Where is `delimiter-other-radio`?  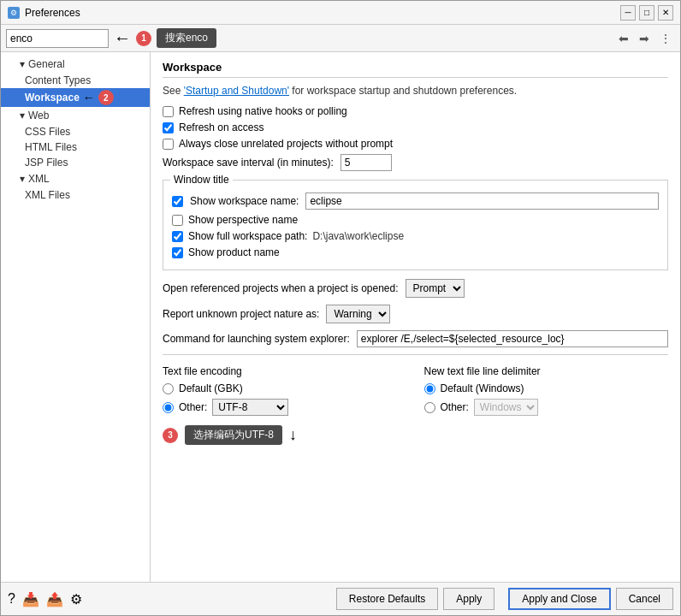 delimiter-other-radio is located at coordinates (429, 407).